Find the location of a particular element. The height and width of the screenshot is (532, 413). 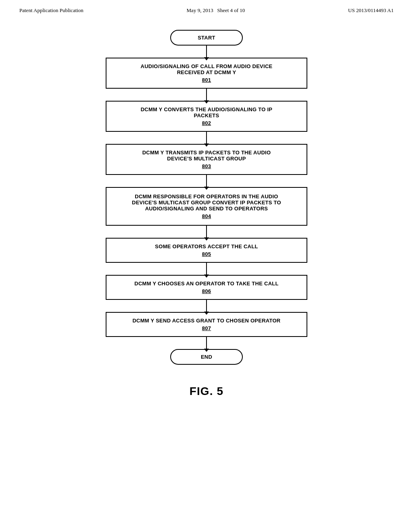

node-804: DCMM RESPONSIBLE FOR OPERATORS IN THE AU… is located at coordinates (206, 206).